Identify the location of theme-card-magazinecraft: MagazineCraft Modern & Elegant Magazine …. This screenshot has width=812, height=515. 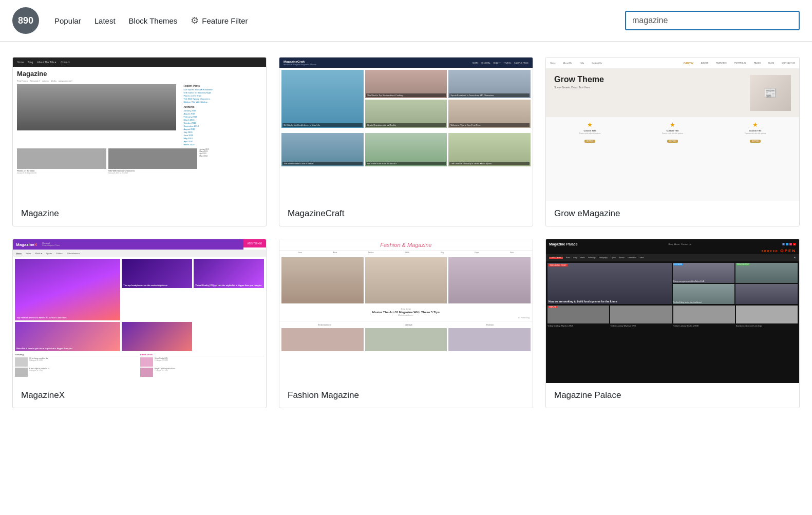
(406, 142).